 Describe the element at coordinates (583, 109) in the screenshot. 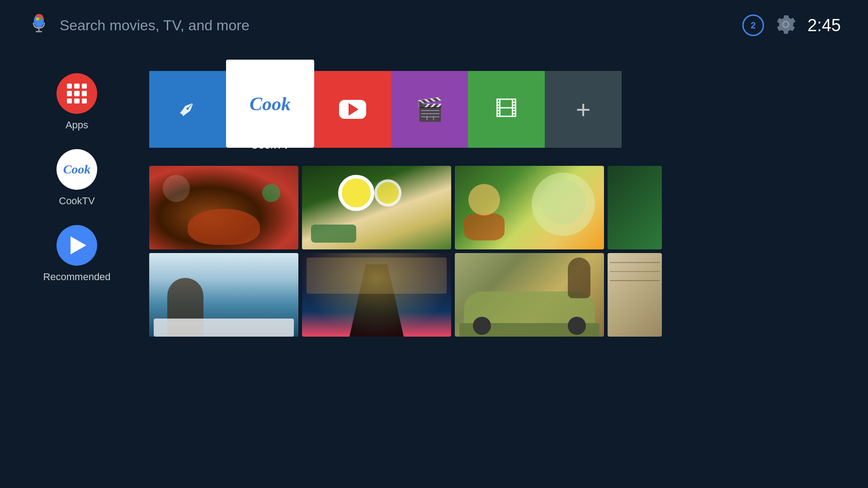

I see `plus-icon: +` at that location.